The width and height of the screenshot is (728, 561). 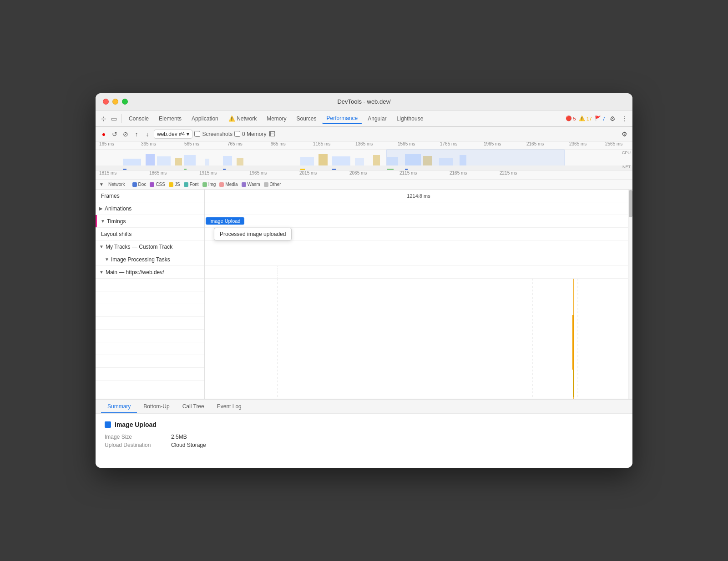 What do you see at coordinates (306, 119) in the screenshot?
I see `tab-sources: Sources` at bounding box center [306, 119].